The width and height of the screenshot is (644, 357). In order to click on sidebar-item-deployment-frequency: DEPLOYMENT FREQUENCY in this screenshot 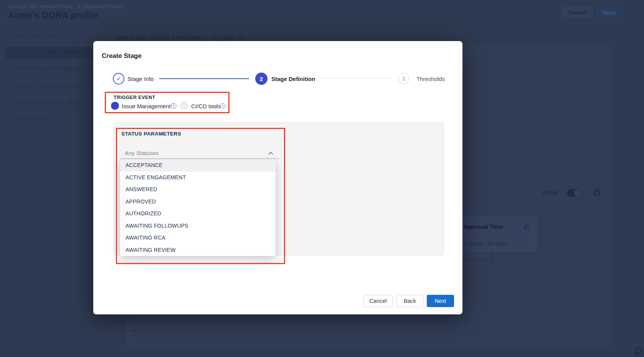, I will do `click(54, 69)`.